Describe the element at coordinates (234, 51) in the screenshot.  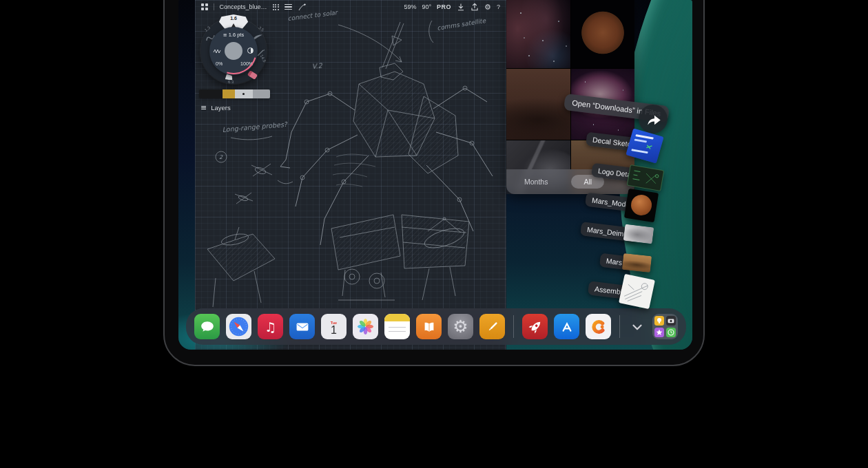
I see `brush-tool-wheel: 1.3 3.5 6.3 14.5 1.6 ≡1.6 pts 0% 100%` at that location.